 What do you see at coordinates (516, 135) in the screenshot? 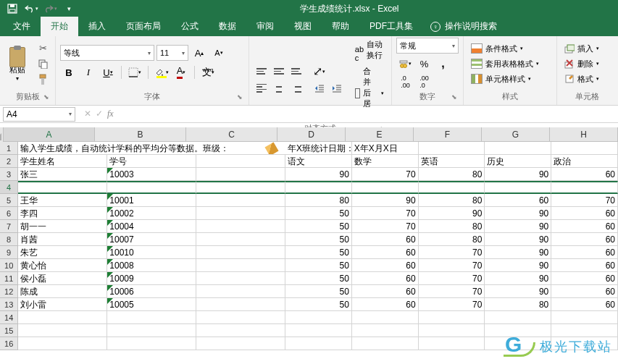
I see `column-header-G: G` at bounding box center [516, 135].